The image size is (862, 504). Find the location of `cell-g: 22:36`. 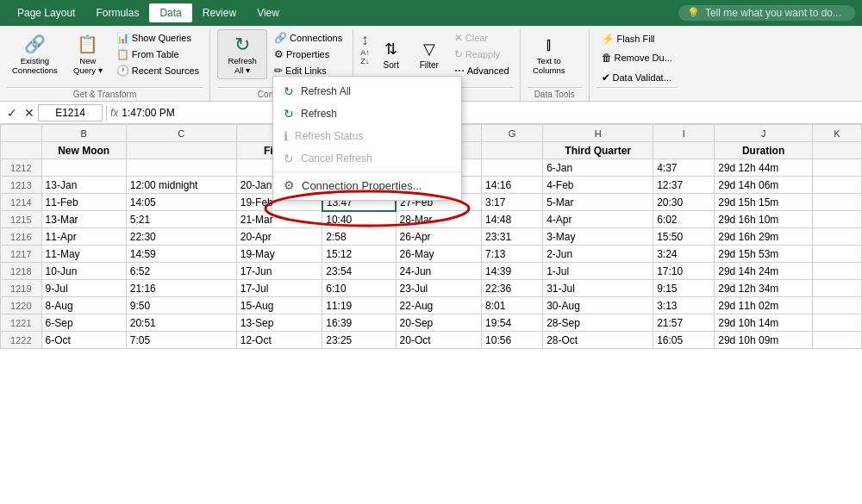

cell-g: 22:36 is located at coordinates (512, 289).